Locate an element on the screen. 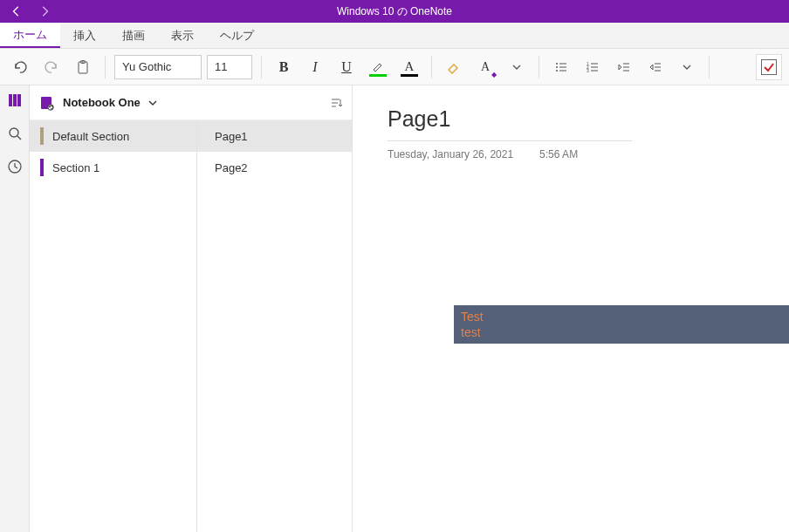 The height and width of the screenshot is (532, 789). font-more-button is located at coordinates (517, 67).